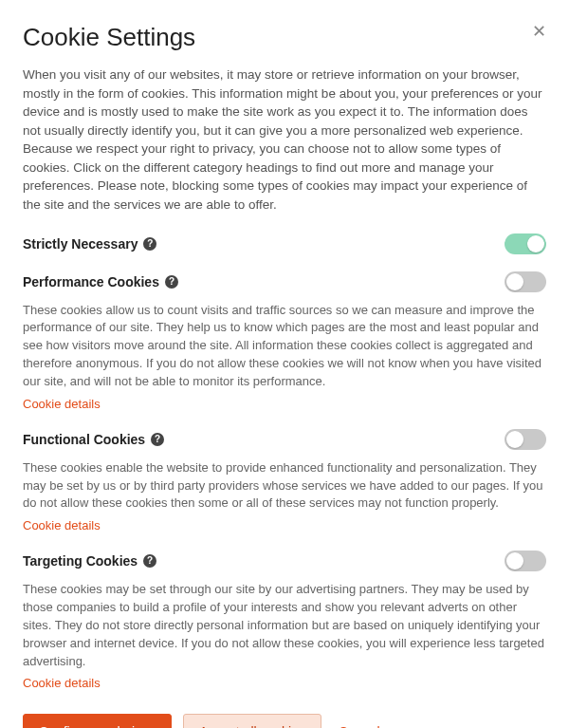  Describe the element at coordinates (539, 31) in the screenshot. I see `close-button: ✕` at that location.